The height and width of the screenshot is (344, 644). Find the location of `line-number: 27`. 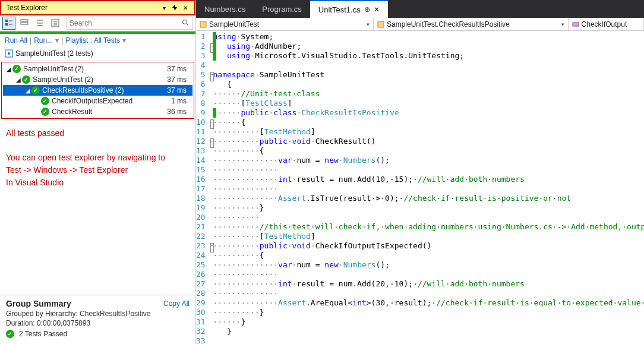

line-number: 27 is located at coordinates (203, 284).